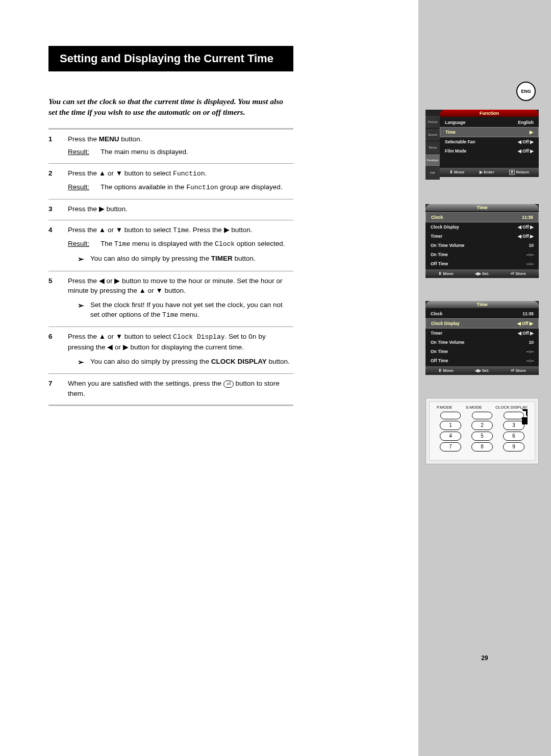 This screenshot has height=756, width=551. What do you see at coordinates (489, 113) in the screenshot?
I see `osd-title: Function` at bounding box center [489, 113].